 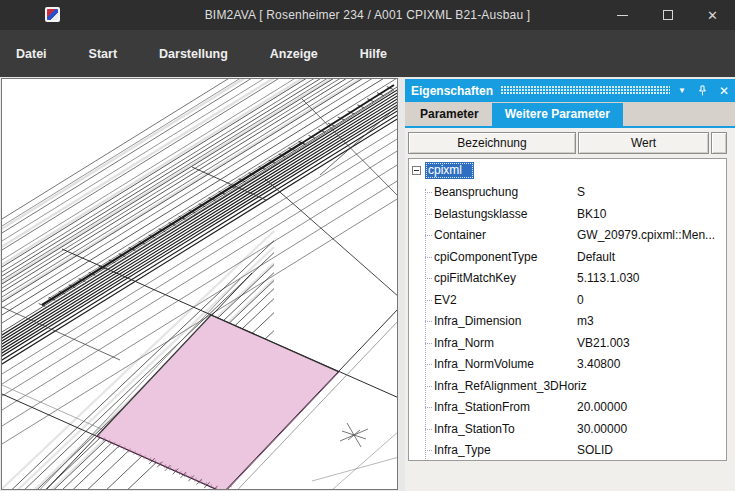 I want to click on property-value: SOLID, so click(x=595, y=450).